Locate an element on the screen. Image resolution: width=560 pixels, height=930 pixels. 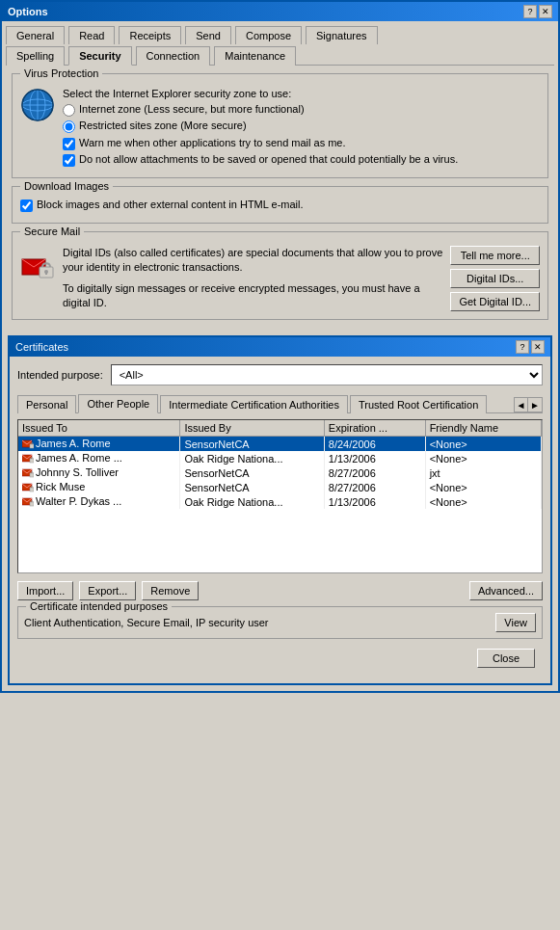
tab-send: Send is located at coordinates (208, 35).